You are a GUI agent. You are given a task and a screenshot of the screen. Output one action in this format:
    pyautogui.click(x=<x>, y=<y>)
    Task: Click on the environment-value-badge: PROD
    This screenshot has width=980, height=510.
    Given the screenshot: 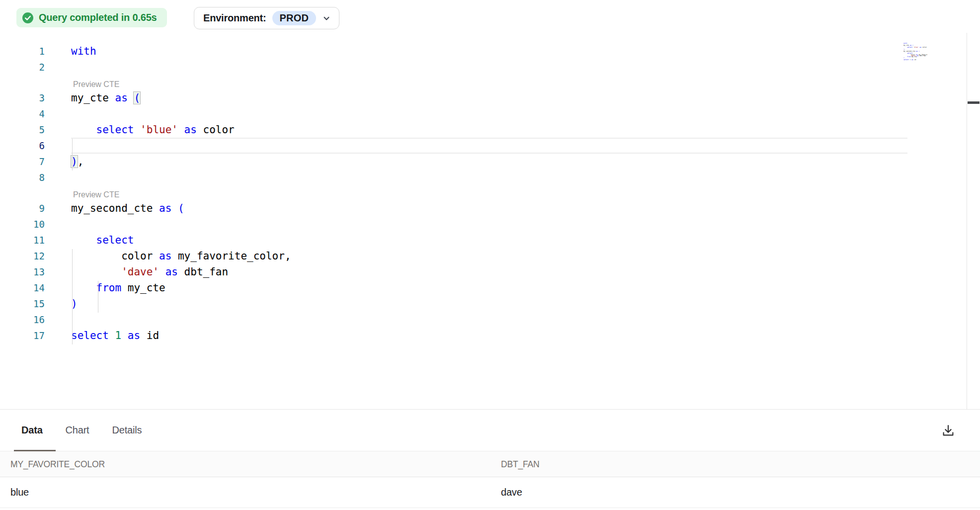 What is the action you would take?
    pyautogui.click(x=294, y=18)
    